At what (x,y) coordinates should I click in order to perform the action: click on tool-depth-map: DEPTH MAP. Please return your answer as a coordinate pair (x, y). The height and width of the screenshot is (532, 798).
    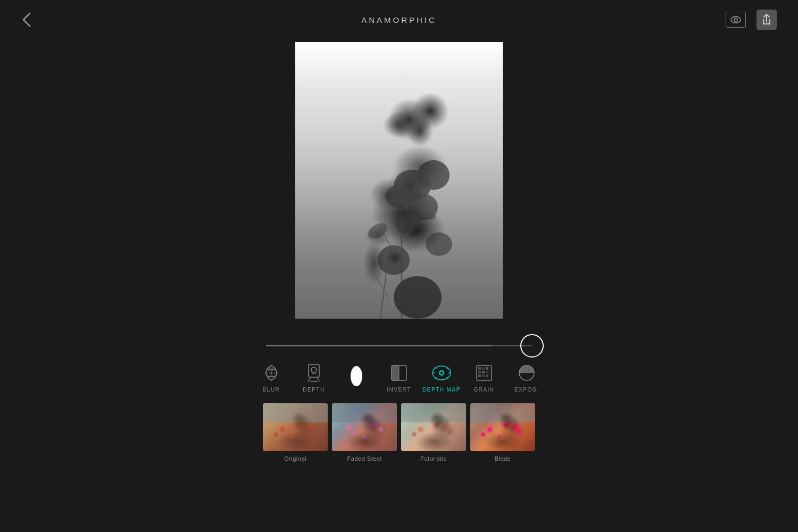
    Looking at the image, I should click on (442, 378).